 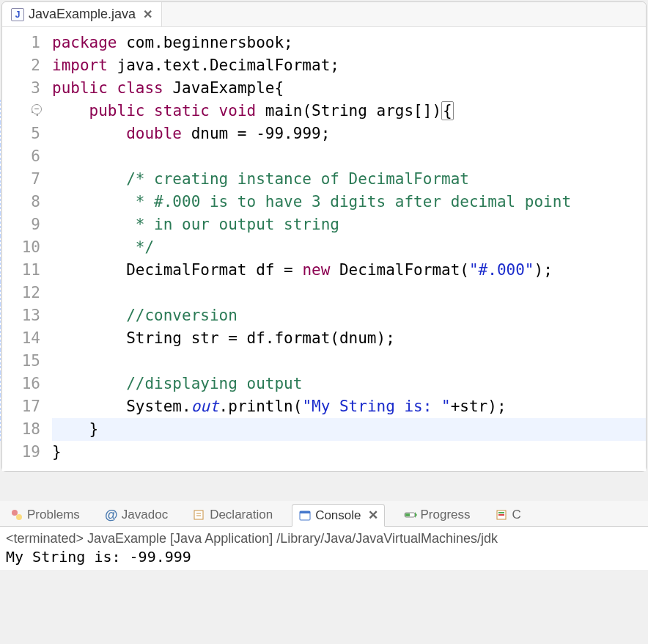 I want to click on code-line: */, so click(x=349, y=248).